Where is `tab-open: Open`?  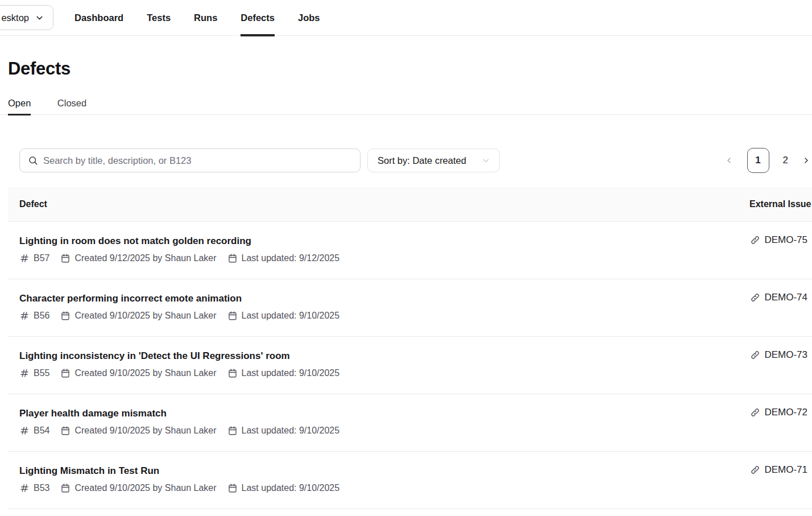 tab-open: Open is located at coordinates (19, 103).